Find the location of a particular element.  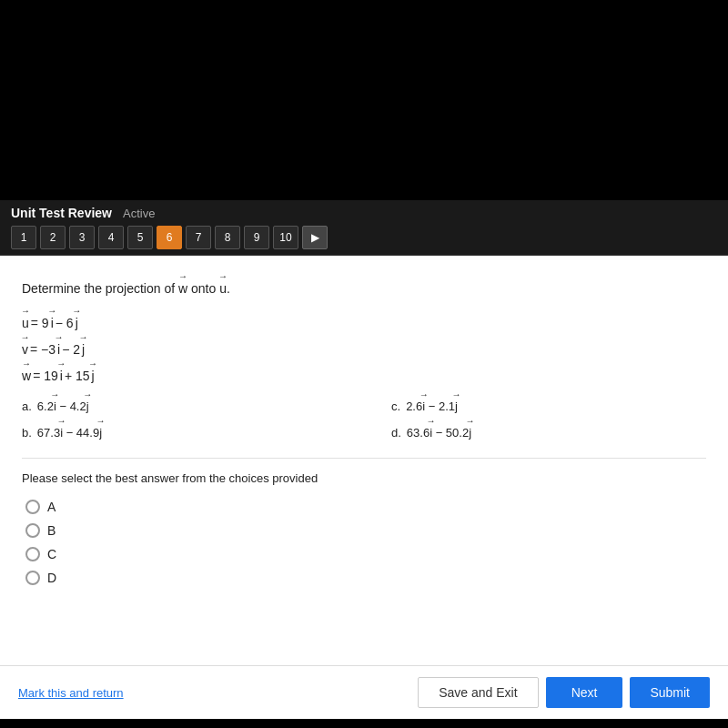

mark-return-link: Mark this and return is located at coordinates (71, 693).